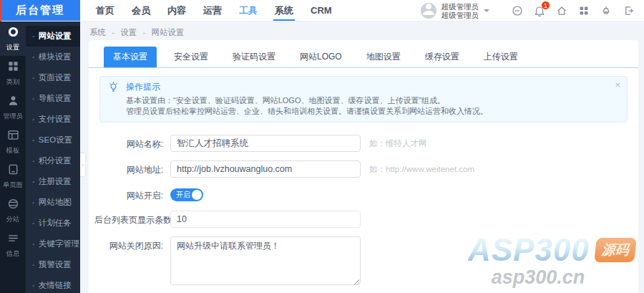 The width and height of the screenshot is (644, 293). I want to click on sidebar-group-templates: 模板, so click(13, 142).